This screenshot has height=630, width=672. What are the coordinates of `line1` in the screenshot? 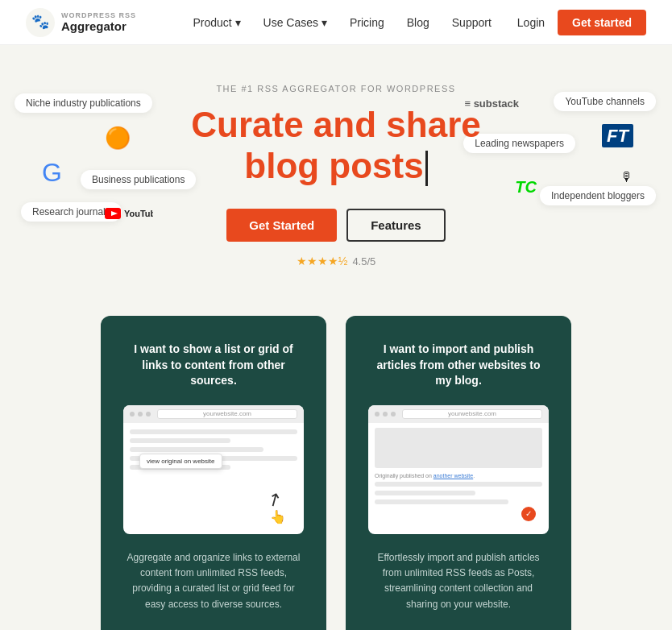 It's located at (214, 432).